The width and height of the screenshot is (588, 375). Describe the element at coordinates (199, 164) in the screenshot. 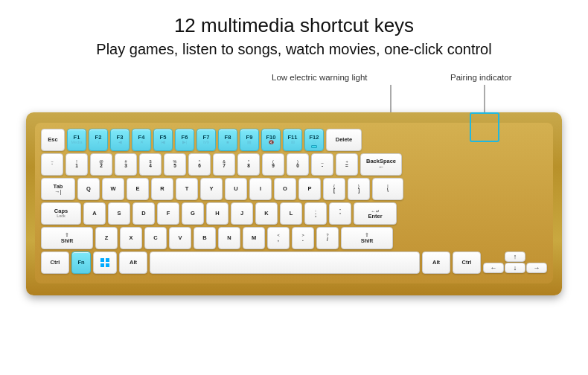

I see `key-6: ^6` at that location.